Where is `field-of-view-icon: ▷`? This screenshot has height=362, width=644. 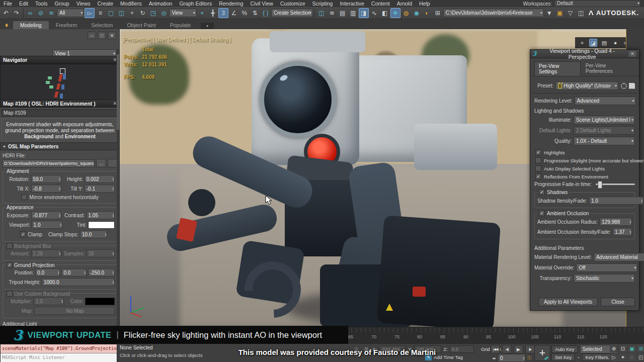
field-of-view-icon: ▷ is located at coordinates (614, 357).